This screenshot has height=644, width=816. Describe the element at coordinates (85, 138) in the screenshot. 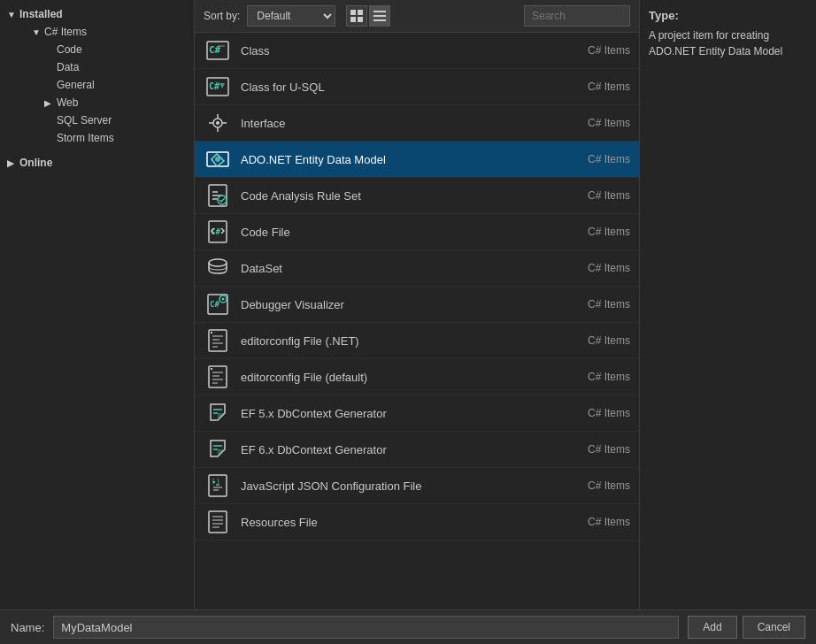

I see `sidebar-storm-label: Storm Items` at that location.